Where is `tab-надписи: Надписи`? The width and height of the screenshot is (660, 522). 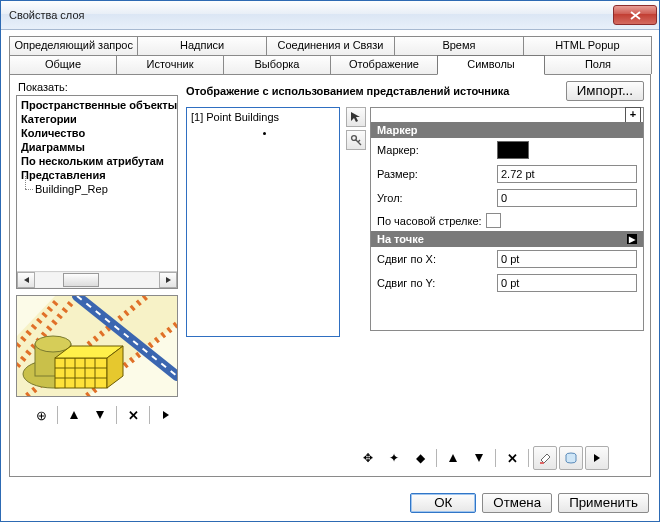 tab-надписи: Надписи is located at coordinates (202, 46).